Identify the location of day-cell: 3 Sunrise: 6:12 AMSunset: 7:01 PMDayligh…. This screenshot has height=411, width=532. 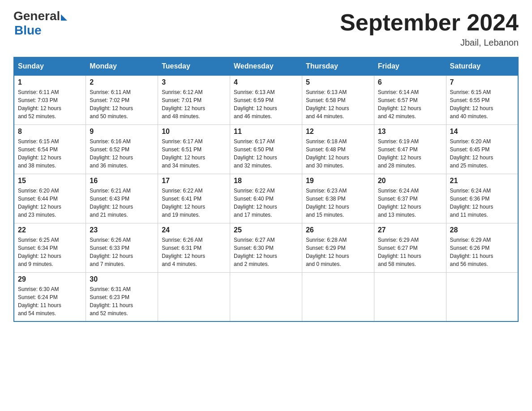
(194, 100).